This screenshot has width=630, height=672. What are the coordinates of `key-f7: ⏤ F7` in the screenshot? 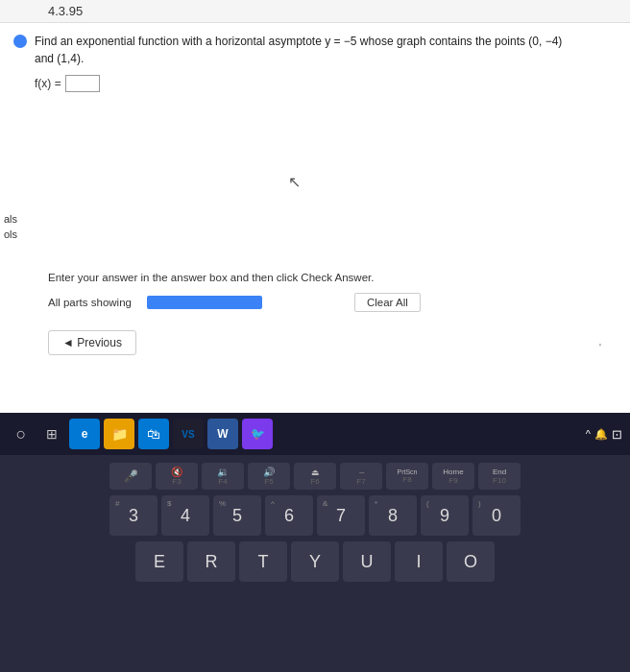 It's located at (361, 476).